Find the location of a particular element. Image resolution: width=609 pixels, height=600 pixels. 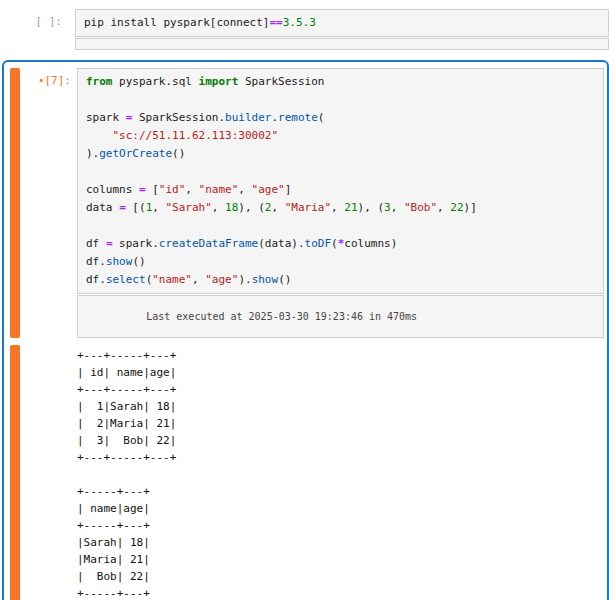

code-line: columns = ["id", "name", "age"] is located at coordinates (340, 190).